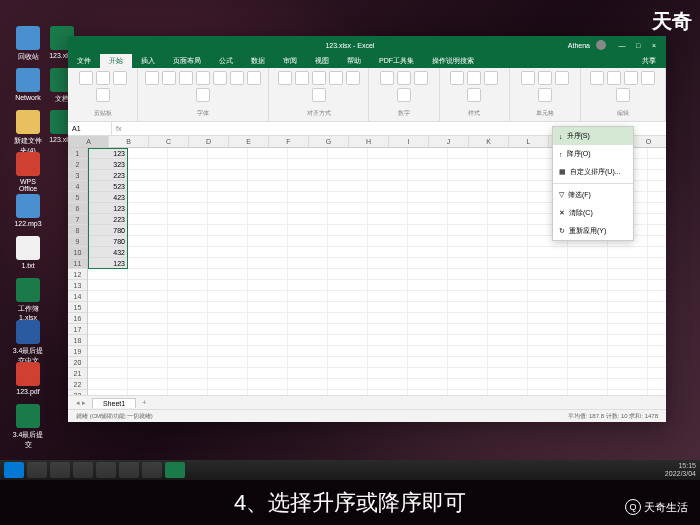  Describe the element at coordinates (37, 470) in the screenshot. I see `taskbar-search` at that location.